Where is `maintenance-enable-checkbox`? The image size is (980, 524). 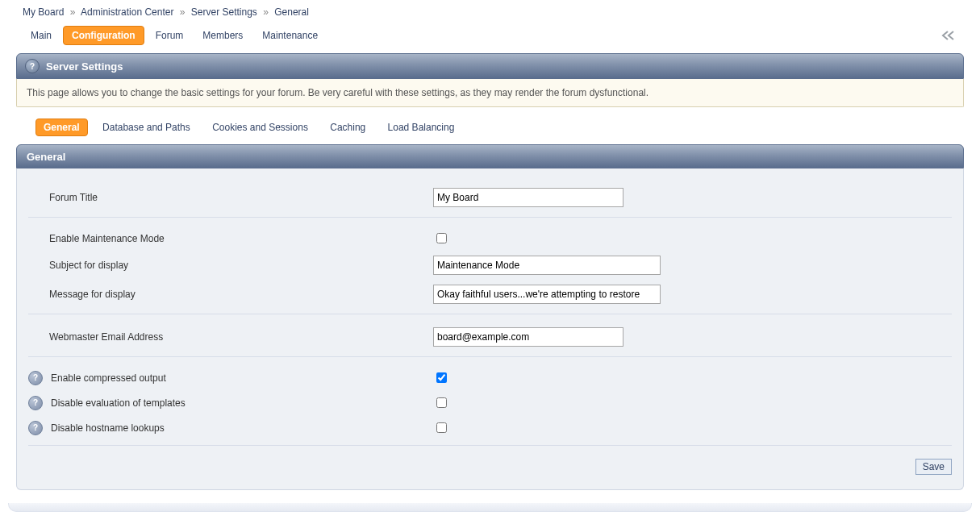
maintenance-enable-checkbox is located at coordinates (442, 239).